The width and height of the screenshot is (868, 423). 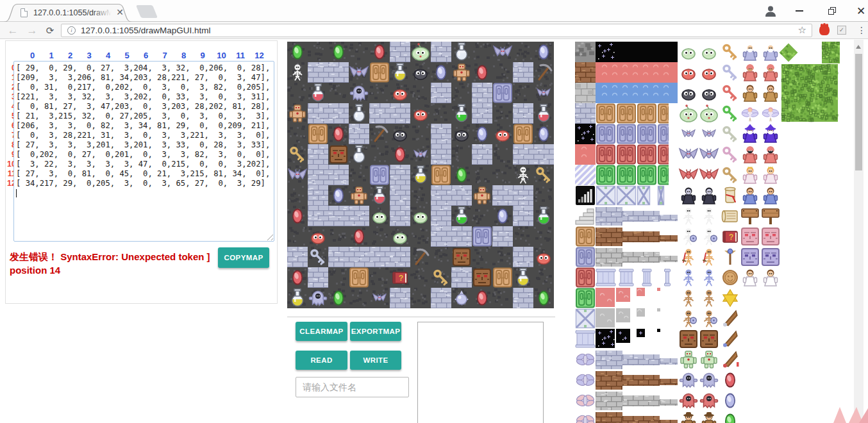 What do you see at coordinates (108, 55) in the screenshot?
I see `matrix-col-header: 4` at bounding box center [108, 55].